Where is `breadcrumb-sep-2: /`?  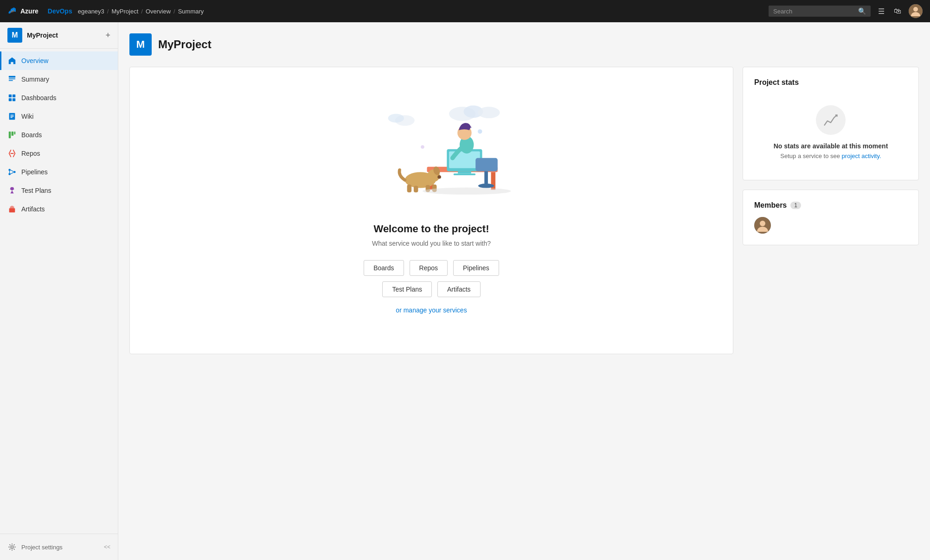
breadcrumb-sep-2: / is located at coordinates (142, 11).